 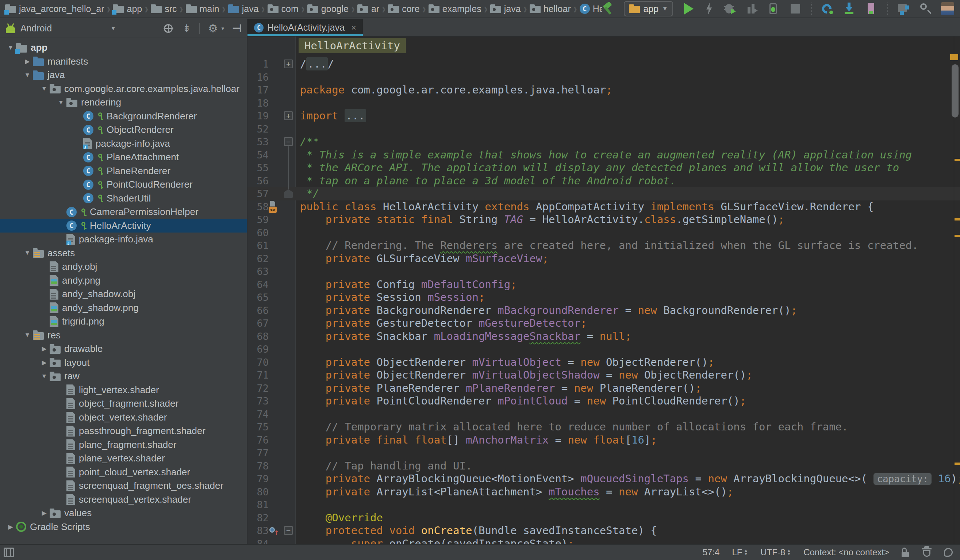 What do you see at coordinates (752, 9) in the screenshot?
I see `profile-button` at bounding box center [752, 9].